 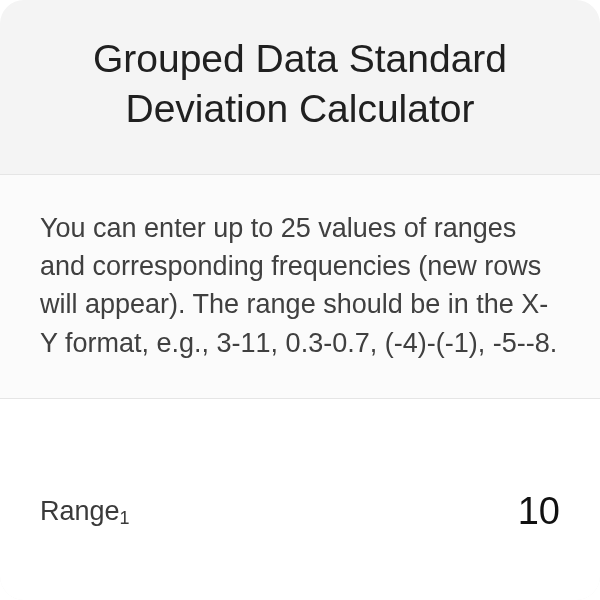 What do you see at coordinates (300, 84) in the screenshot?
I see `page-title: Grouped Data Standard Deviation Calculat…` at bounding box center [300, 84].